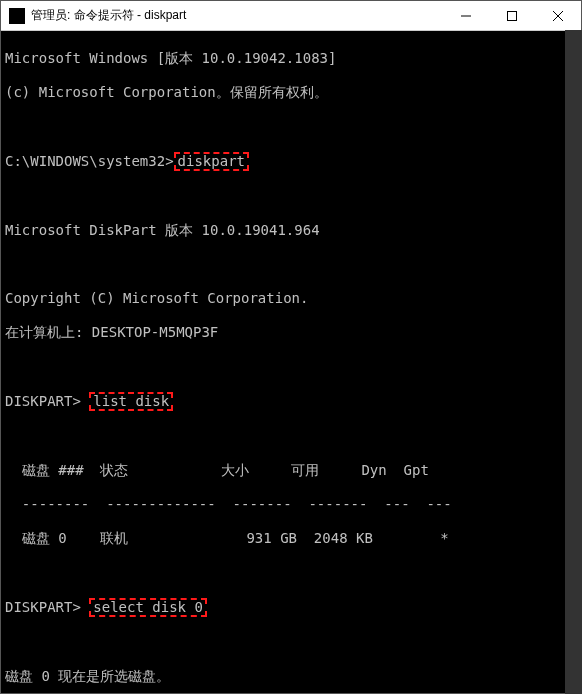 Image resolution: width=582 pixels, height=694 pixels. I want to click on titlebar: 管理员: 命令提示符 - diskpart, so click(291, 16).